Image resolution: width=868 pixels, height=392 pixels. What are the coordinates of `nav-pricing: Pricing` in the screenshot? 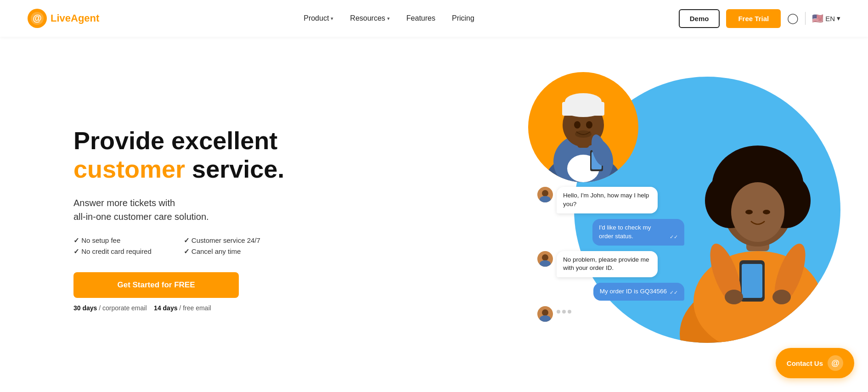 It's located at (463, 18).